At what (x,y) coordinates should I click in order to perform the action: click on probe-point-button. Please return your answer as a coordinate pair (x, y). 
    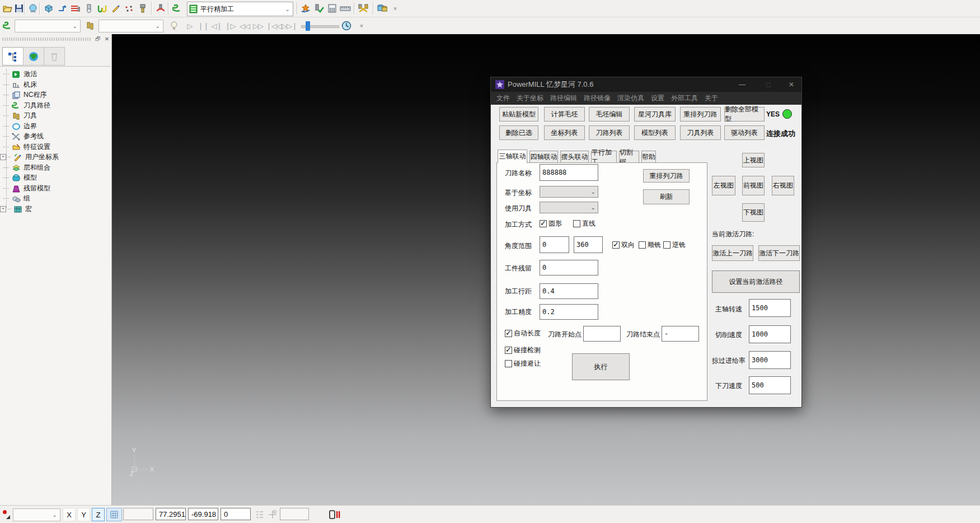
    Looking at the image, I should click on (6, 514).